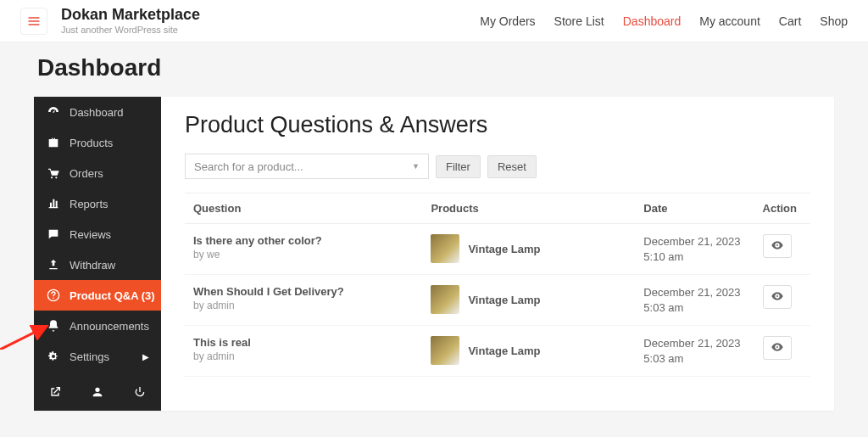 The height and width of the screenshot is (437, 868). What do you see at coordinates (694, 209) in the screenshot?
I see `col-date: Date` at bounding box center [694, 209].